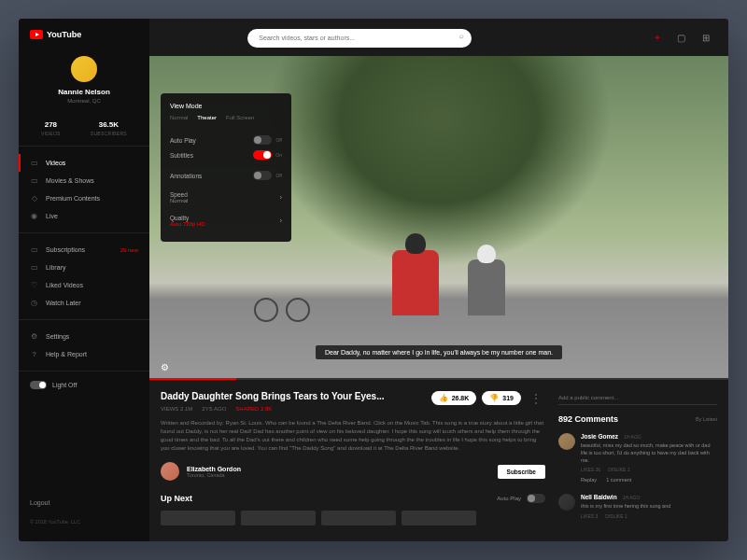  Describe the element at coordinates (84, 181) in the screenshot. I see `sidebar-item-movies: ▭Movies & Shows` at that location.